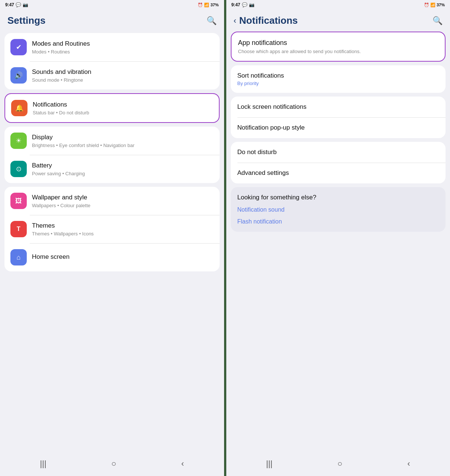 The image size is (450, 476). I want to click on recent-btn-right: |||, so click(269, 464).